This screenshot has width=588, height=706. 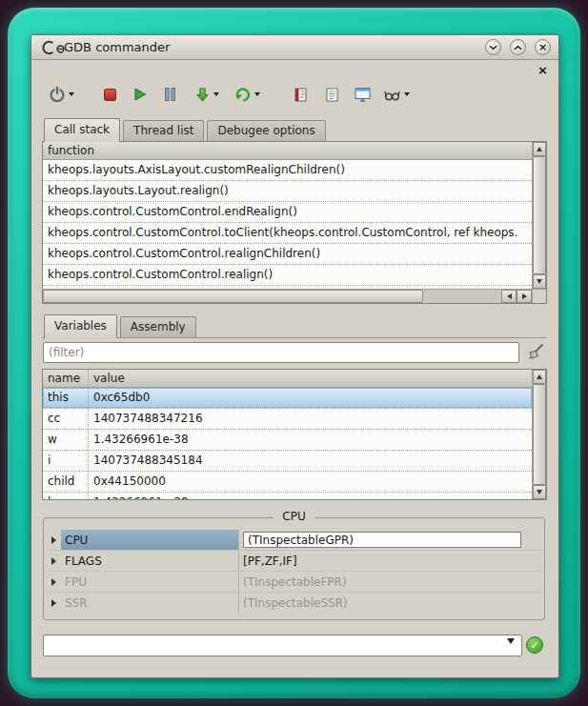 What do you see at coordinates (66, 461) in the screenshot?
I see `variable-name: i` at bounding box center [66, 461].